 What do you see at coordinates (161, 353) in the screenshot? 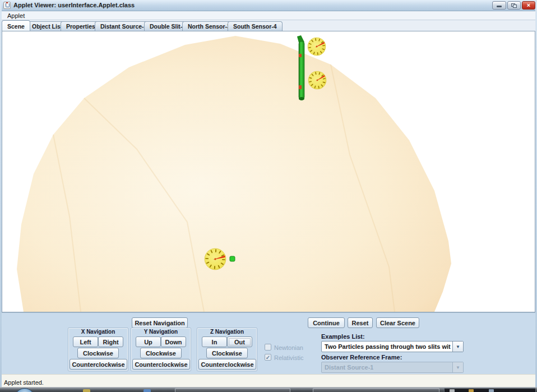
I see `y-clockwise-button: Clockwise` at bounding box center [161, 353].